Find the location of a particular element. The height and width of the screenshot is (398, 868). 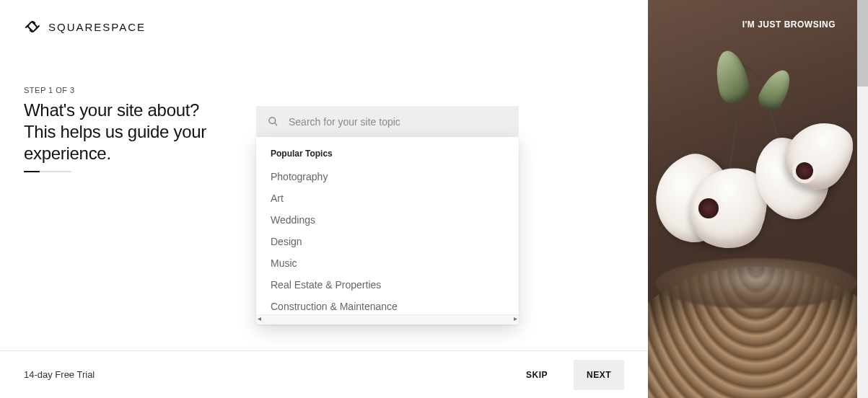

topic-item: Photography is located at coordinates (387, 177).